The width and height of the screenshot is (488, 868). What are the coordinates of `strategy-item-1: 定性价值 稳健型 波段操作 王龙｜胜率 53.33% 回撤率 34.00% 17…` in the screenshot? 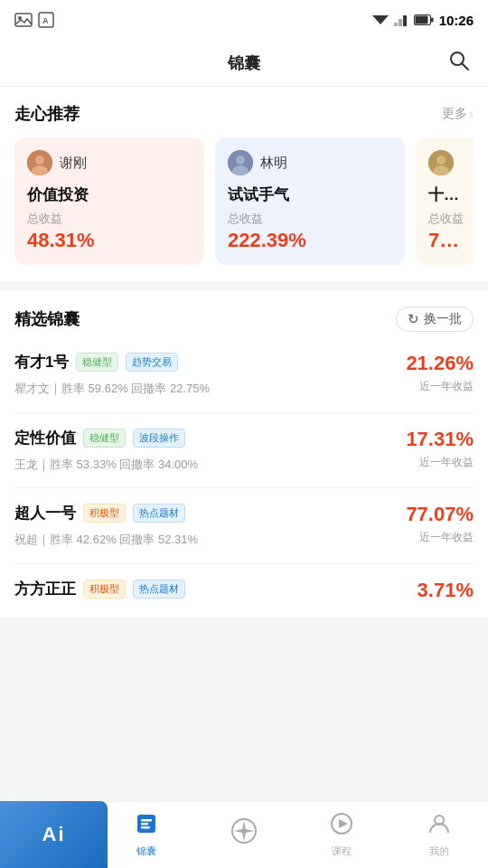 It's located at (244, 451).